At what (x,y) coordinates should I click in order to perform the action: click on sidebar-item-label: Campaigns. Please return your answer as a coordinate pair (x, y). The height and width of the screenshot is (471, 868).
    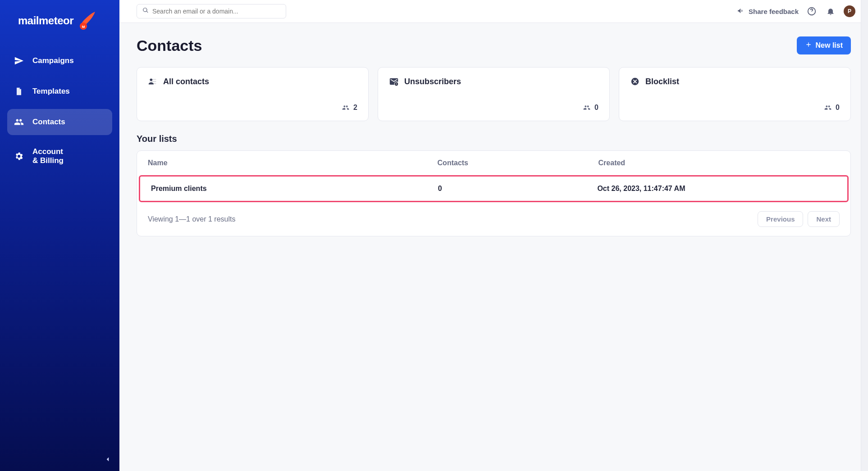
    Looking at the image, I should click on (53, 61).